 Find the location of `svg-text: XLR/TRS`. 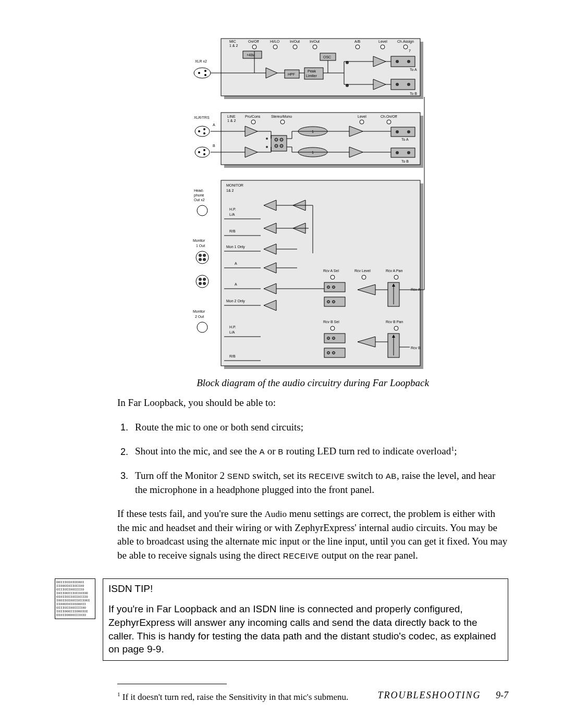

svg-text: XLR/TRS is located at coordinates (202, 118).